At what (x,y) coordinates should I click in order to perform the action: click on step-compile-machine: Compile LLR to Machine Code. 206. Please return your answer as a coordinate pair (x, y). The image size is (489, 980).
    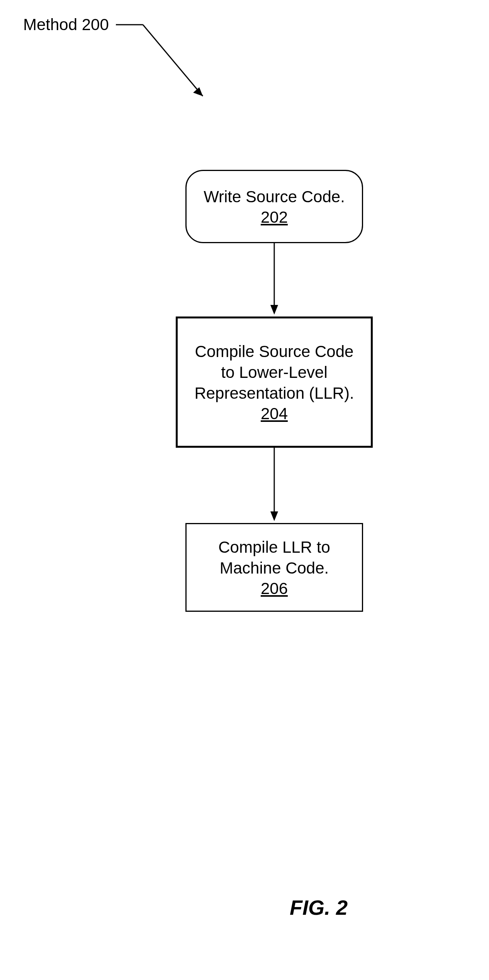
    Looking at the image, I should click on (274, 567).